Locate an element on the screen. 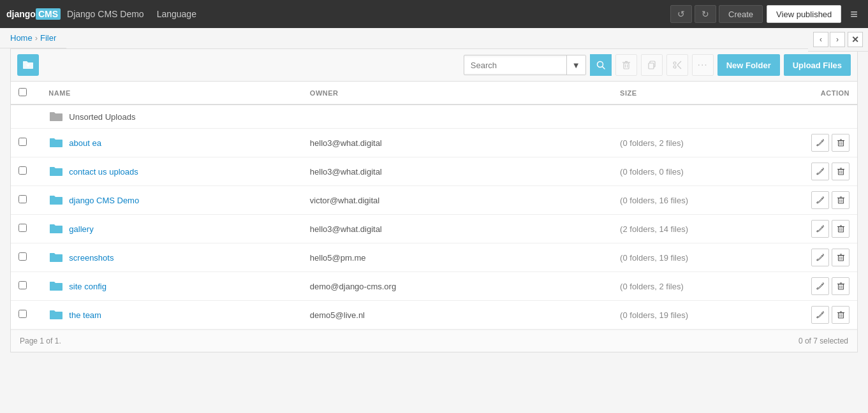 The width and height of the screenshot is (868, 413). delete-button is located at coordinates (626, 65).